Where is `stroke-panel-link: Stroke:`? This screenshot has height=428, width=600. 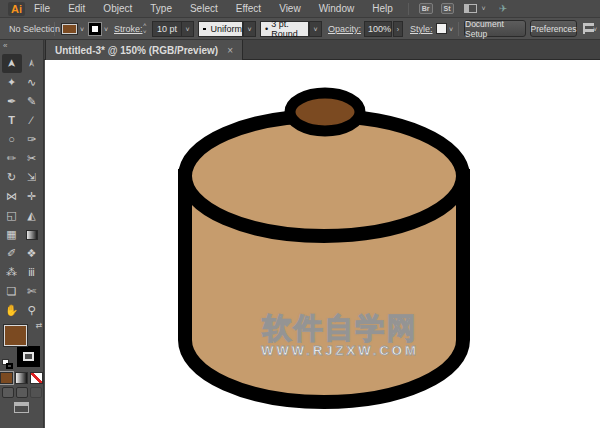
stroke-panel-link: Stroke: is located at coordinates (128, 29).